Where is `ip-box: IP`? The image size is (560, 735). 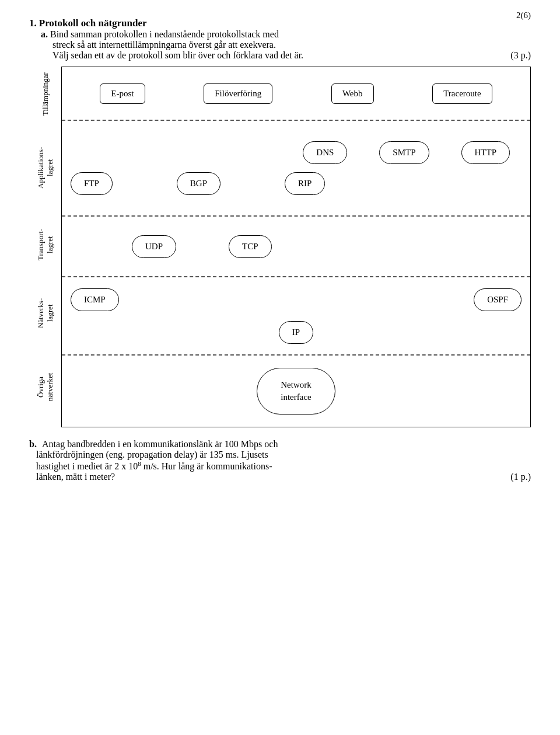
ip-box: IP is located at coordinates (296, 333).